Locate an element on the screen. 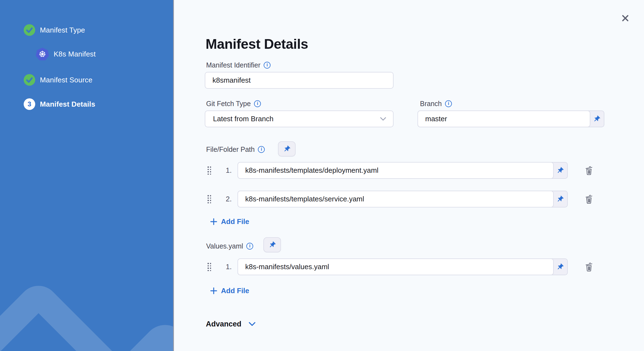 The width and height of the screenshot is (644, 351). sidebar-step-manifest-details: 3 Manifest Details is located at coordinates (59, 104).